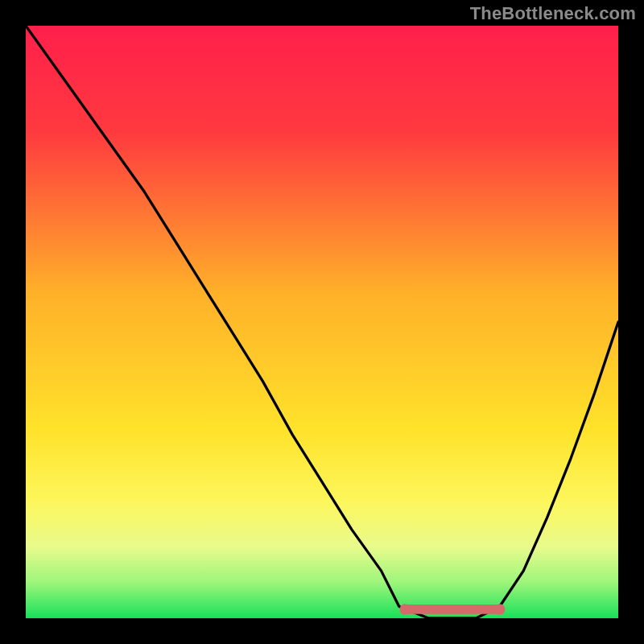 The image size is (644, 644). Describe the element at coordinates (499, 609) in the screenshot. I see `optimal-band-right-dot` at that location.